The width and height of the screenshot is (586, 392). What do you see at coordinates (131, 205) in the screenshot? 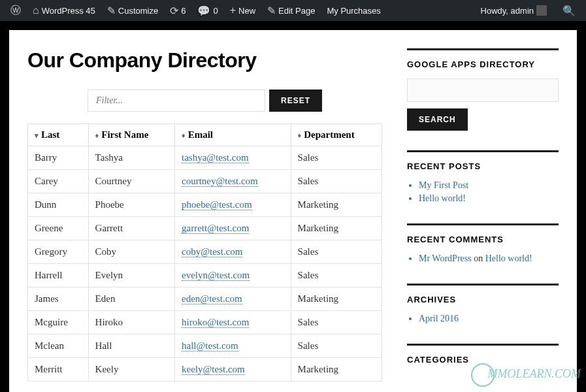
I see `cell-first: Phoebe` at bounding box center [131, 205].